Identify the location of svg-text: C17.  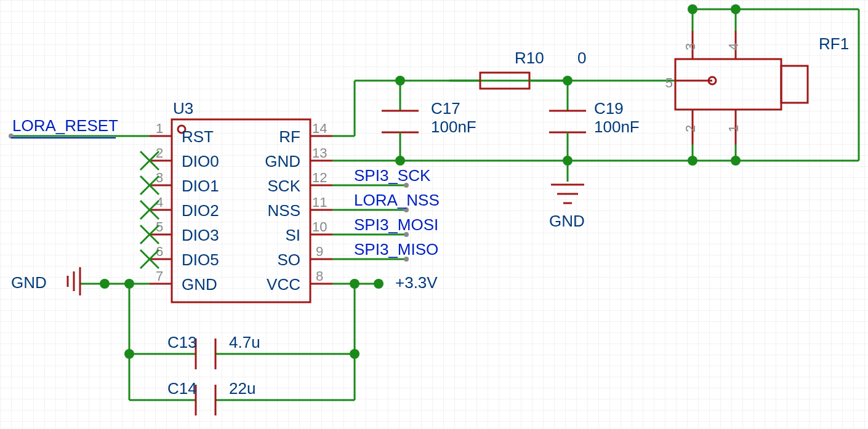
(446, 108).